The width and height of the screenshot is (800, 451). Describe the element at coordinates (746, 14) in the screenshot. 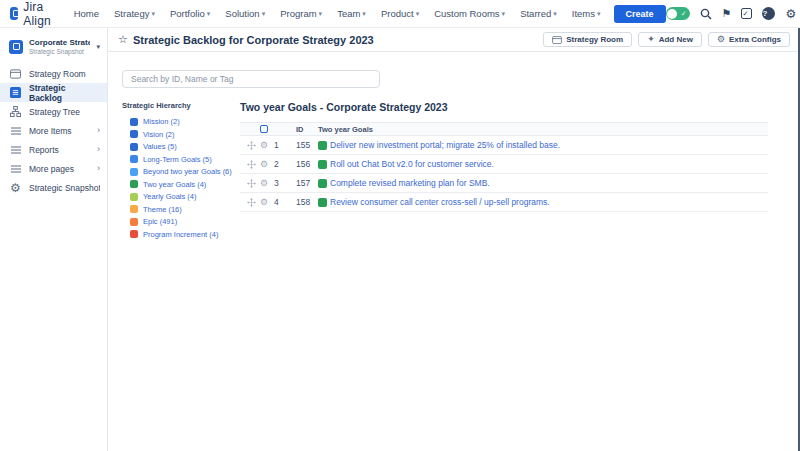

I see `tasks-icon: ✓` at that location.